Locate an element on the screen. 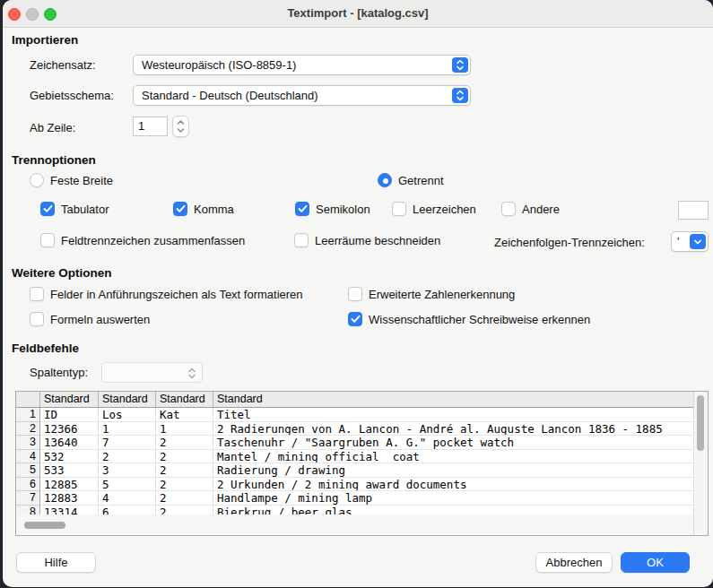 Image resolution: width=713 pixels, height=588 pixels. section-trennoptionen-heading: Trennoptionen is located at coordinates (54, 160).